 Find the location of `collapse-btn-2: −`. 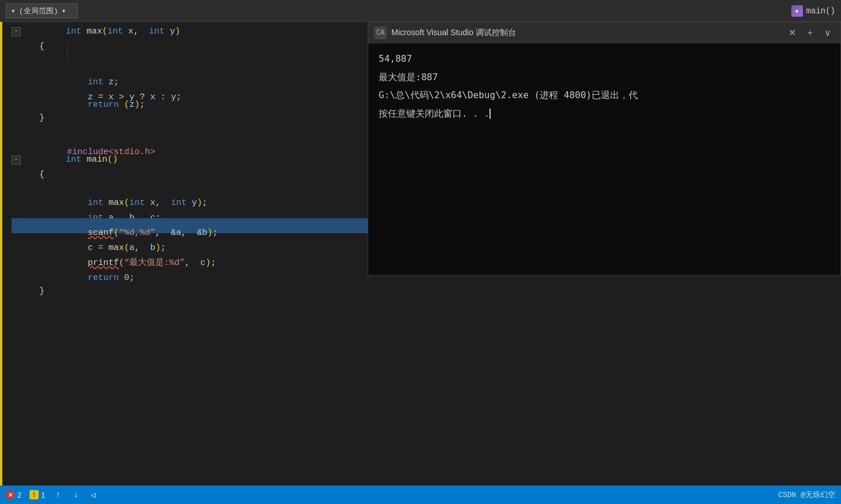

collapse-btn-2: − is located at coordinates (16, 160).